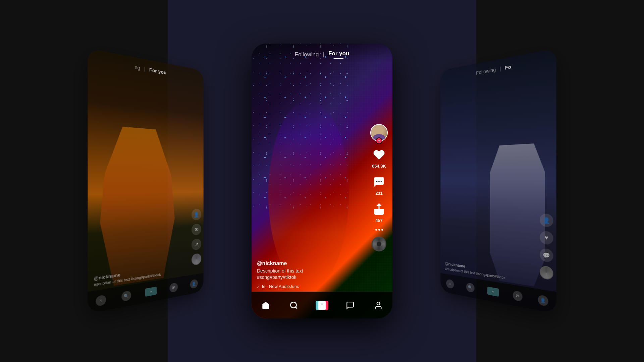 The width and height of the screenshot is (644, 362). I want to click on music-note-icon: ♪, so click(258, 286).